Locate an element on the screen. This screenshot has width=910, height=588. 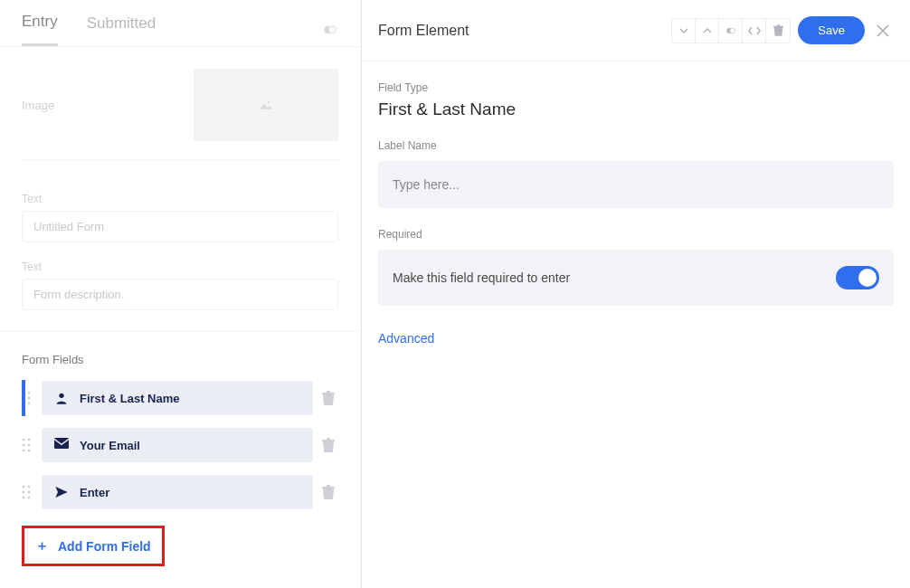
plus-icon: ＋ is located at coordinates (42, 546).